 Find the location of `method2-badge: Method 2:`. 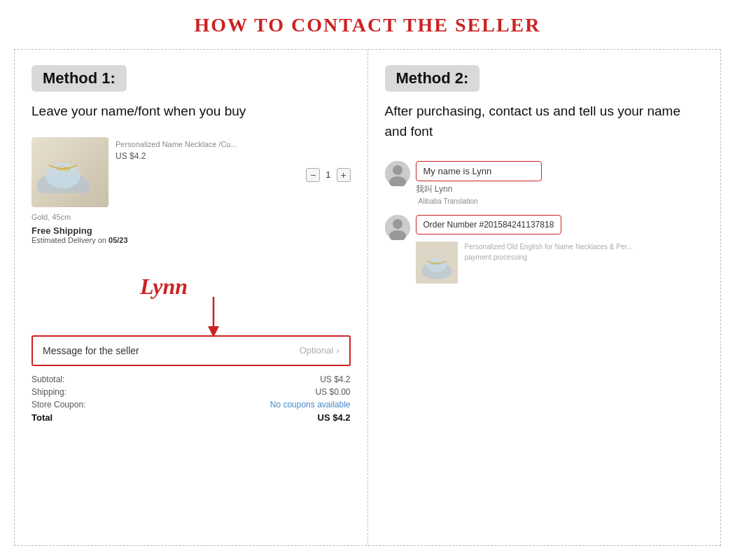

method2-badge: Method 2: is located at coordinates (433, 78).